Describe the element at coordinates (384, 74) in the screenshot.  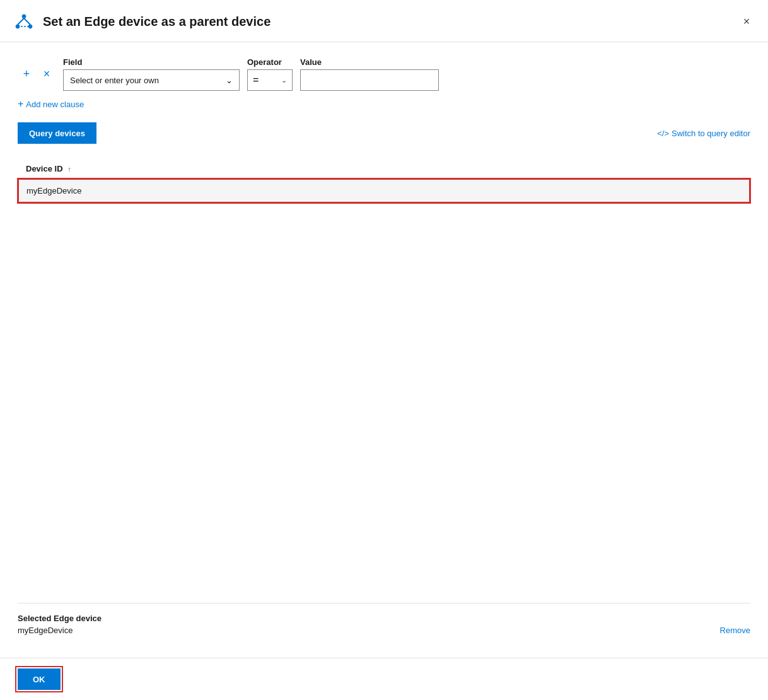
I see `filter-row: + × Field Select or enter your own ⌄ Ope…` at that location.